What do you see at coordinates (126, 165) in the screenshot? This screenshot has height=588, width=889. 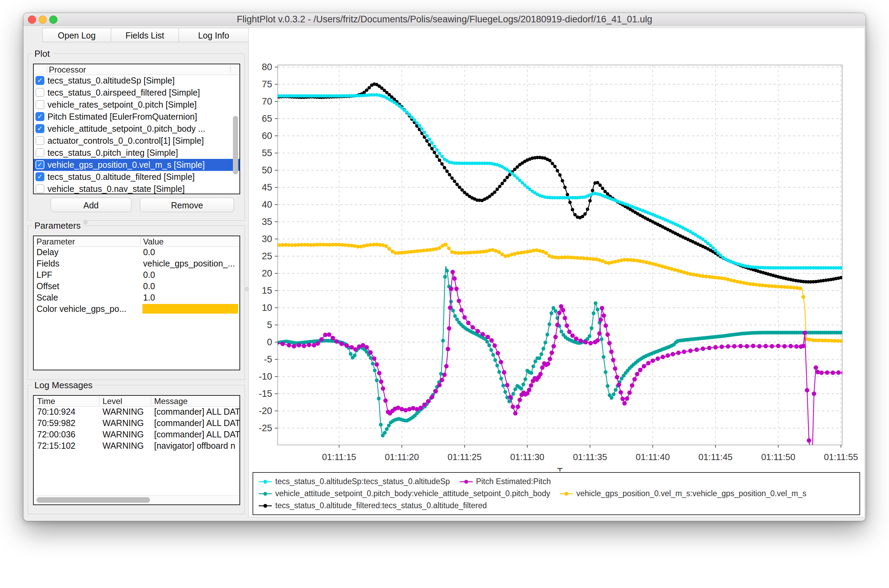 I see `field-label: vehicle_gps_position_0.vel_m_s [Simple]` at bounding box center [126, 165].